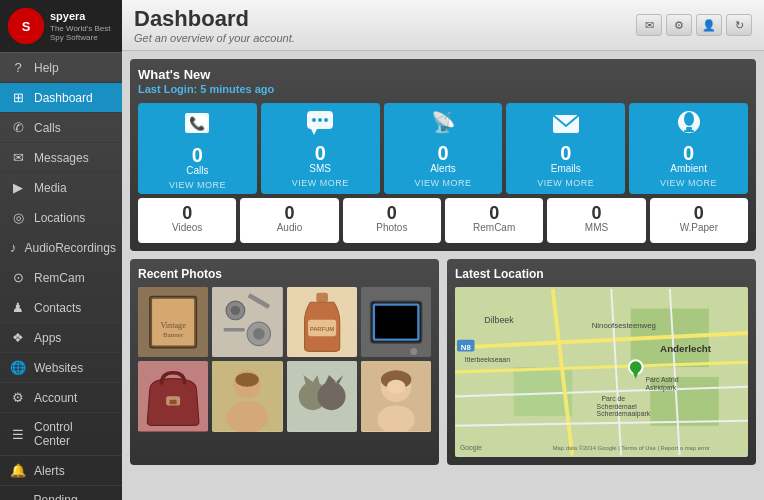 This screenshot has width=764, height=500. What do you see at coordinates (471, 448) in the screenshot?
I see `svg-text: Google` at bounding box center [471, 448].